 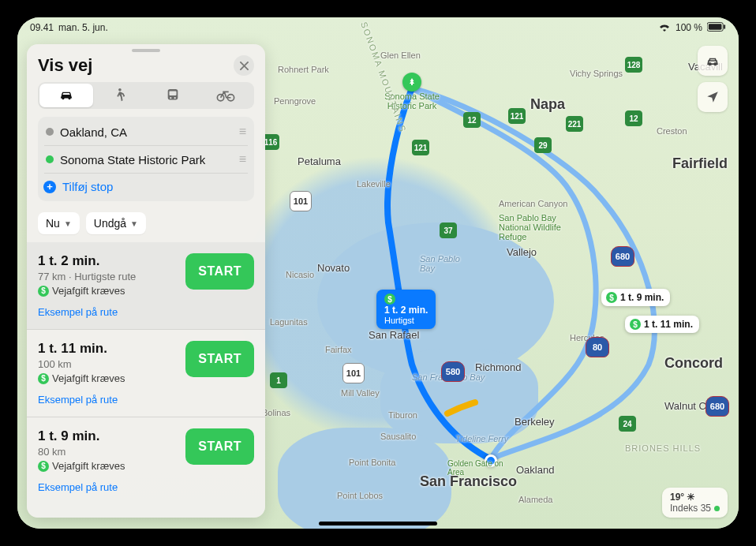 I want to click on add-stop-button: + Tilføj stop, so click(x=146, y=186).